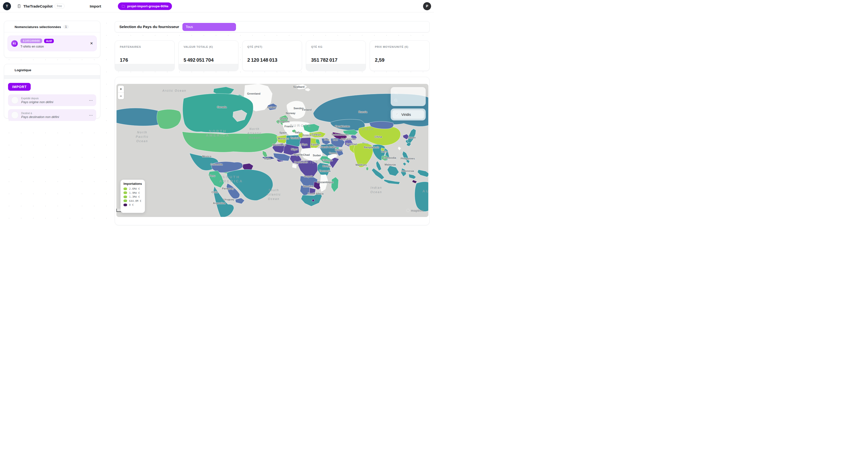 The image size is (868, 453). What do you see at coordinates (110, 6) in the screenshot?
I see `workspace-switcher-chevrons-icon` at bounding box center [110, 6].